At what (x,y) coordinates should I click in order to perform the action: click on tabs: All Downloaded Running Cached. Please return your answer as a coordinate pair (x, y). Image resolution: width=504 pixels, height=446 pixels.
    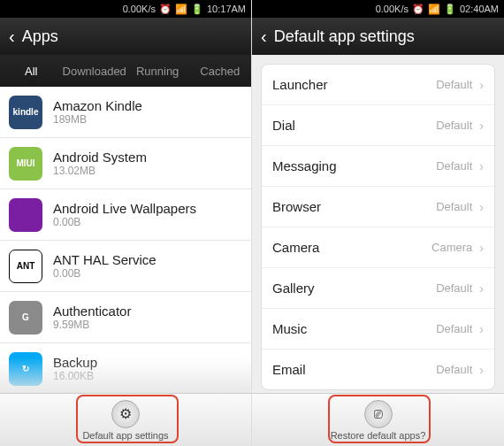
    Looking at the image, I should click on (126, 71).